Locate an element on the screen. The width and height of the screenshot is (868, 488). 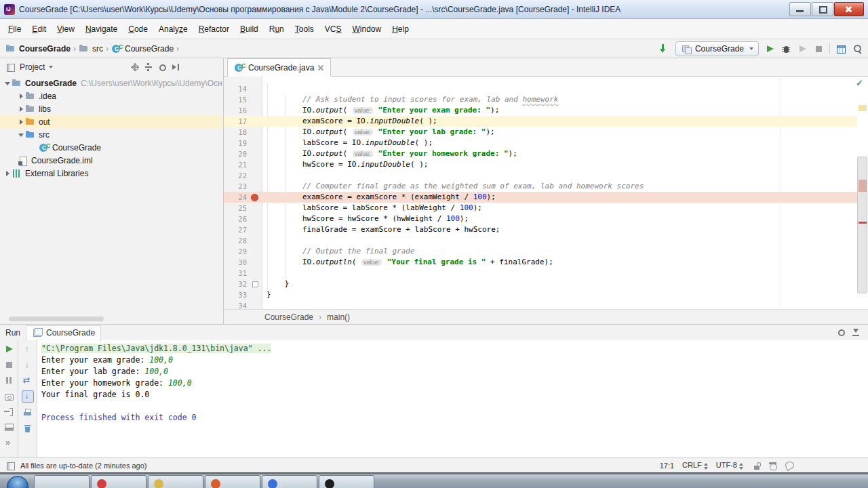
tree-item-out: out is located at coordinates (111, 122).